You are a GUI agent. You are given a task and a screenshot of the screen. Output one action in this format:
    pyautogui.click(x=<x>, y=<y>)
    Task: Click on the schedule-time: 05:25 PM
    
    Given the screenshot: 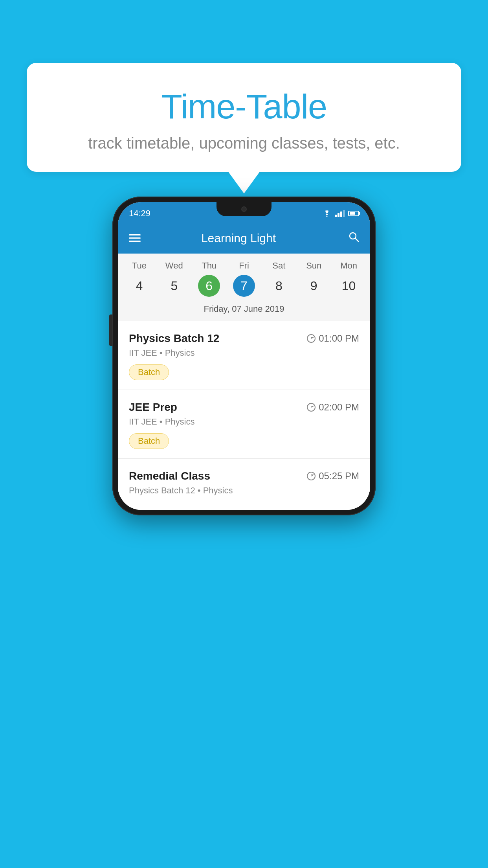 What is the action you would take?
    pyautogui.click(x=333, y=476)
    